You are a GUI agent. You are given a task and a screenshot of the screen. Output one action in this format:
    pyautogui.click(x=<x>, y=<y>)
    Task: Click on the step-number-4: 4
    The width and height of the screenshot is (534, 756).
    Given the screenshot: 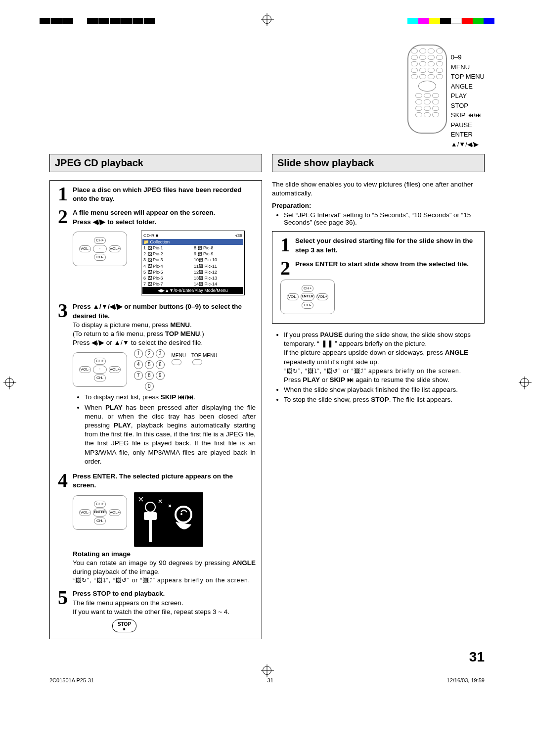 What is the action you would take?
    pyautogui.click(x=63, y=528)
    